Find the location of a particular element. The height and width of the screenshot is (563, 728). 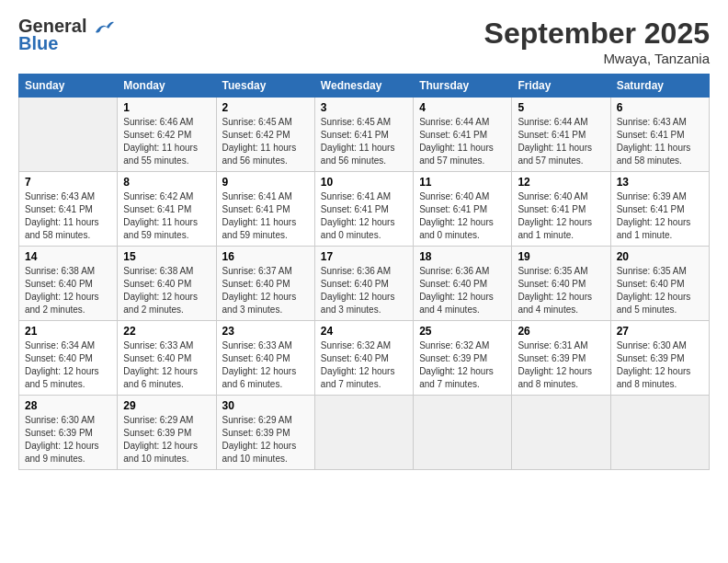

calendar-cell: 7Sunrise: 6:43 AM Sunset: 6:41 PM Daylig… is located at coordinates (68, 210).